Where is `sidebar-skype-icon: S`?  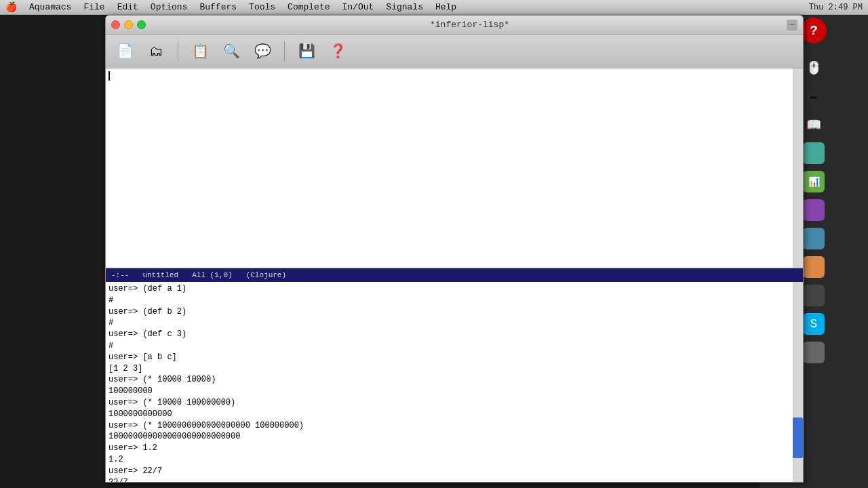
sidebar-skype-icon: S is located at coordinates (814, 324).